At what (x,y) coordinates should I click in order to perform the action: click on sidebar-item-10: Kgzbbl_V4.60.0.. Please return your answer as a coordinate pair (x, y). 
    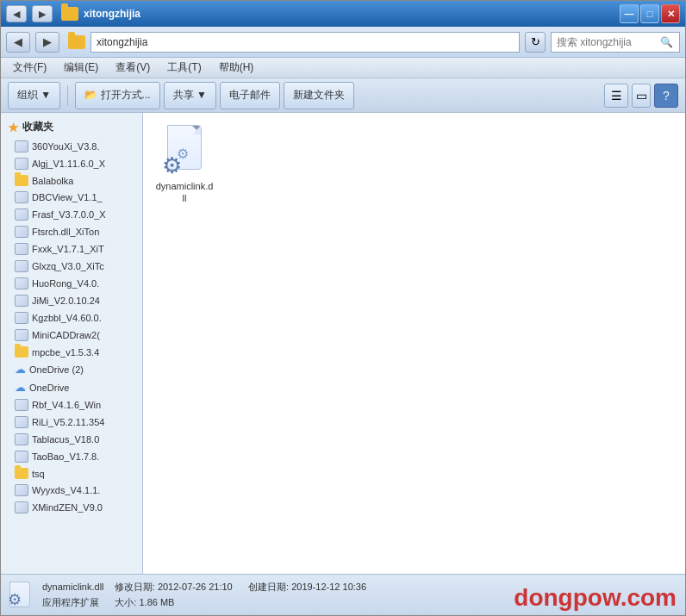
    Looking at the image, I should click on (72, 318).